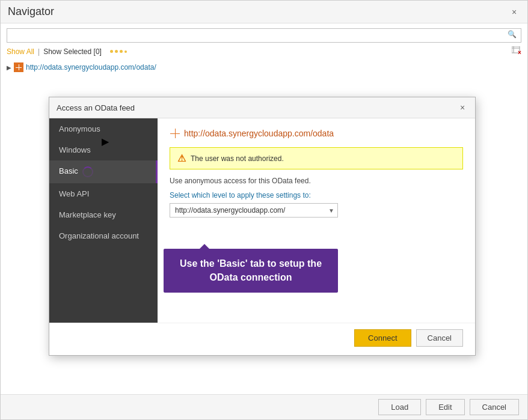 The width and height of the screenshot is (528, 420). What do you see at coordinates (91, 67) in the screenshot?
I see `tree-item-label: http://odata.synergycloudapp.com/odata/` at bounding box center [91, 67].